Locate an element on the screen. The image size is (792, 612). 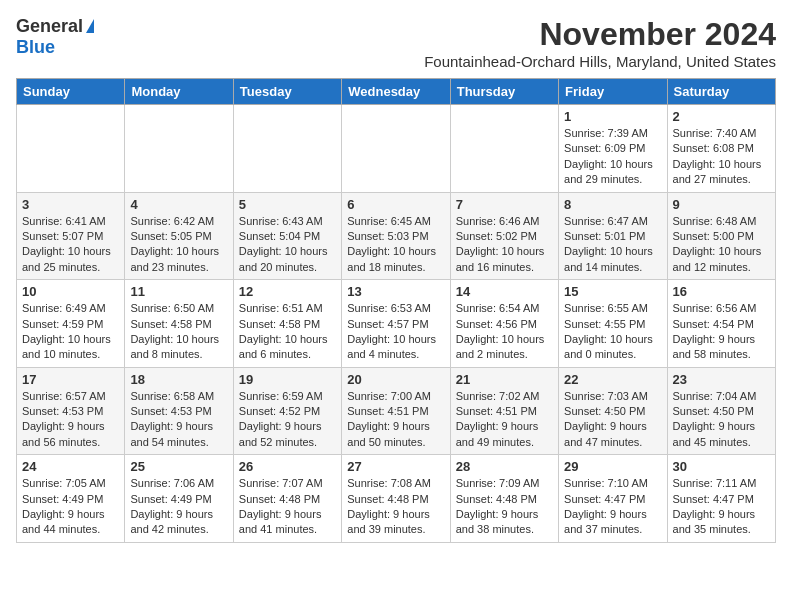
weekday-header-monday: Monday is located at coordinates (179, 92).